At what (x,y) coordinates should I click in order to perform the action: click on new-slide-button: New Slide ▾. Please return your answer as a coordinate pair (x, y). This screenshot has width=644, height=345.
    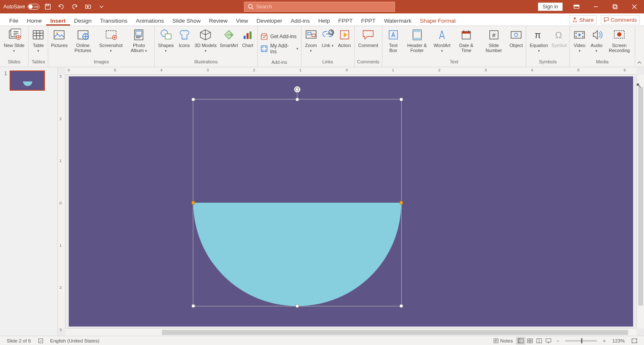
    Looking at the image, I should click on (14, 40).